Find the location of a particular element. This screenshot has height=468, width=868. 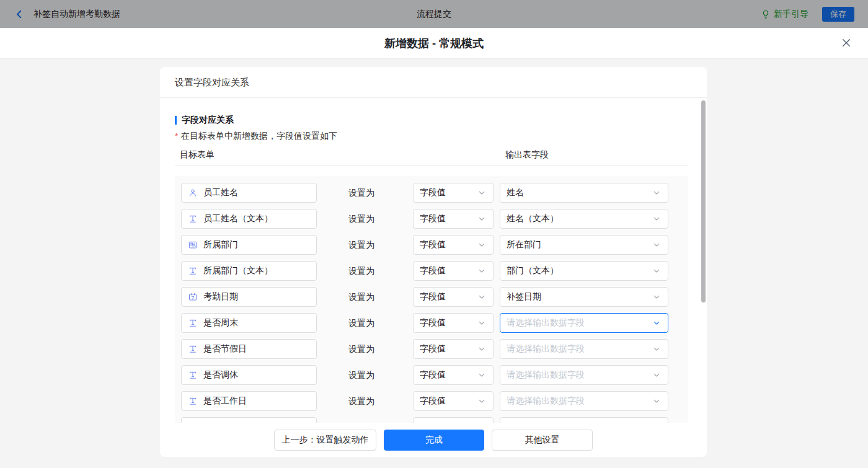

field-chip: 所属部门 is located at coordinates (249, 245).